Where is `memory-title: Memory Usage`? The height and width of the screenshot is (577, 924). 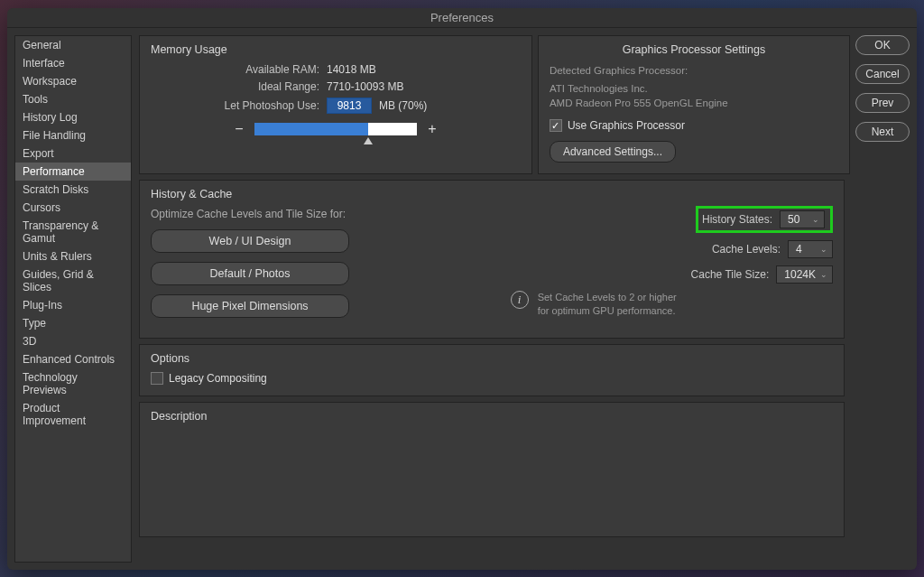 memory-title: Memory Usage is located at coordinates (336, 50).